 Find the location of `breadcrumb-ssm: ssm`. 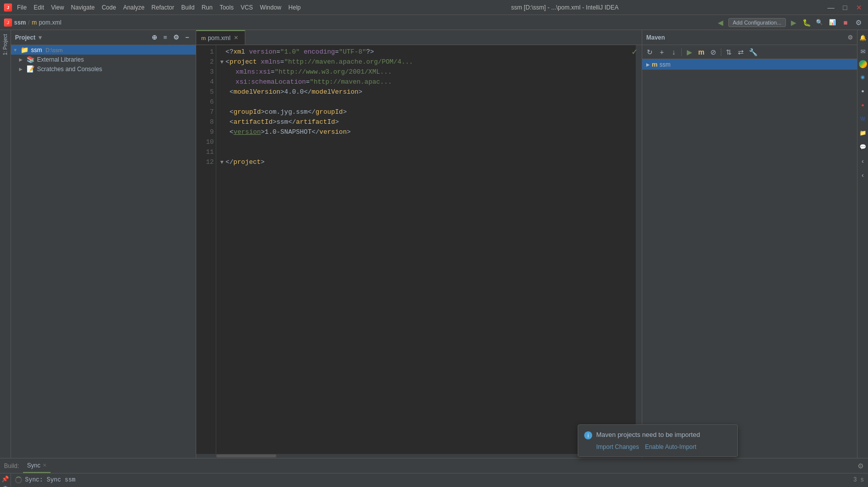

breadcrumb-ssm: ssm is located at coordinates (20, 23).